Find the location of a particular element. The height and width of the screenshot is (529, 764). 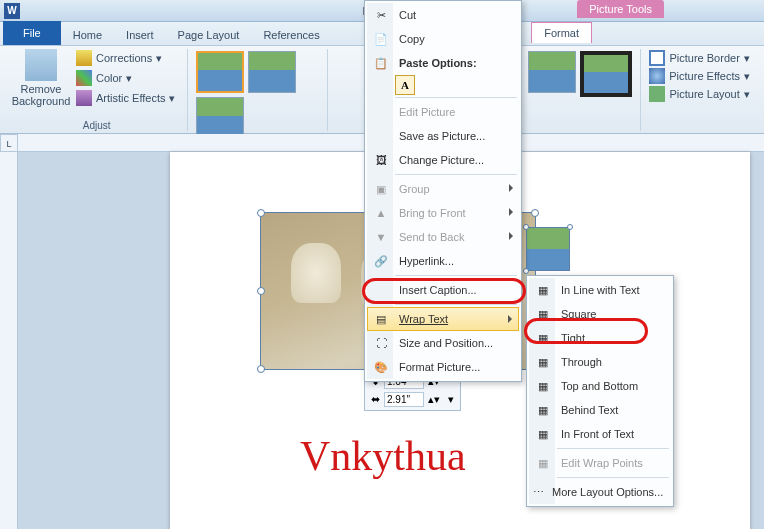

contextual-tab-label: Picture Tools is located at coordinates (620, 9).